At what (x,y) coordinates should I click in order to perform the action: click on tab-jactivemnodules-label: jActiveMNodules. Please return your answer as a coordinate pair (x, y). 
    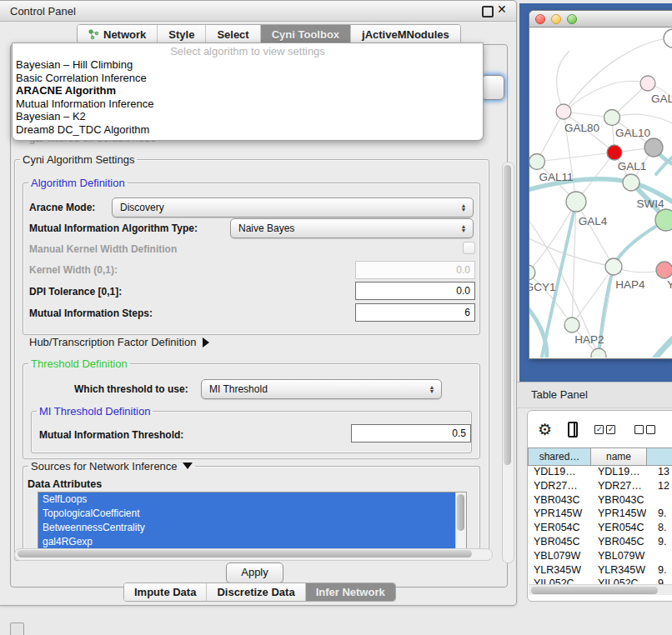
    Looking at the image, I should click on (405, 35).